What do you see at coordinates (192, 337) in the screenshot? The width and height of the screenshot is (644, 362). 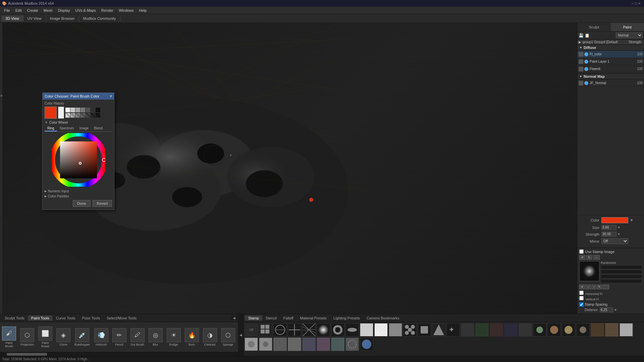 I see `tool-burn: 🔥 Burn` at bounding box center [192, 337].